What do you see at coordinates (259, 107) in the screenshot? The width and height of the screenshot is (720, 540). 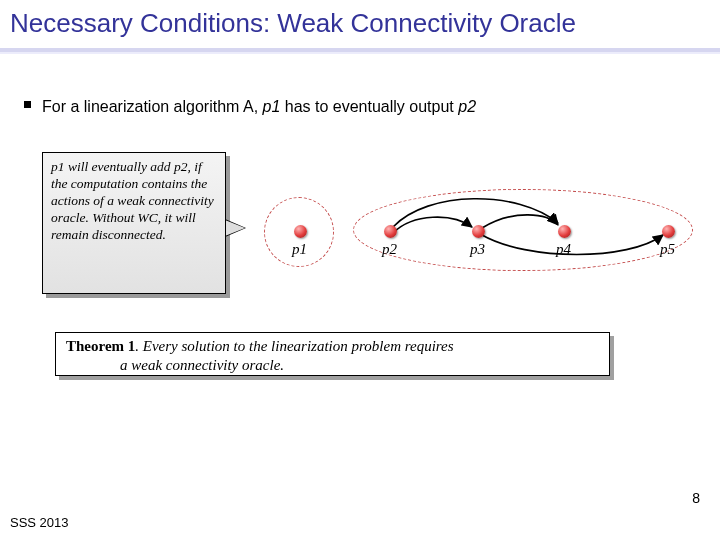 I see `bullet-line: For a linearization algorithm A, p1 has …` at bounding box center [259, 107].